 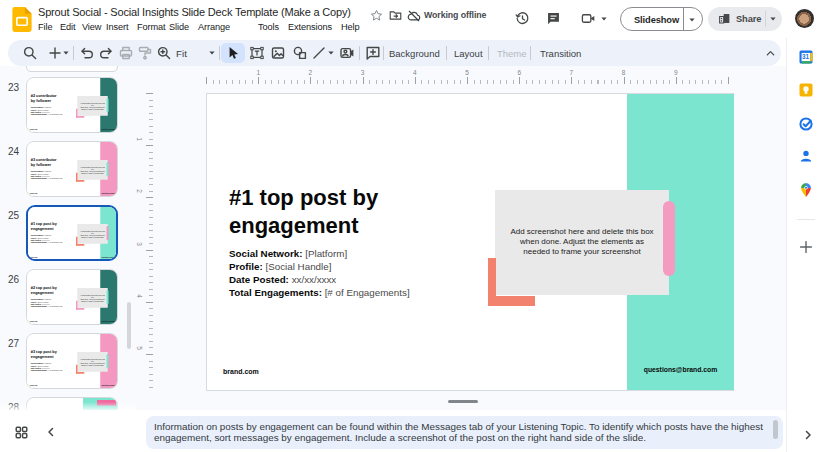 What do you see at coordinates (806, 247) in the screenshot?
I see `get-addons-icon` at bounding box center [806, 247].